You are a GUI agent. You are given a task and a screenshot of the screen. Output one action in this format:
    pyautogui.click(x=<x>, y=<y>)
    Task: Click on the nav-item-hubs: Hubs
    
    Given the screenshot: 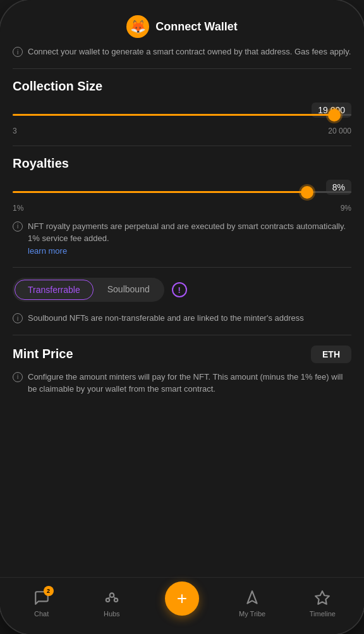 What is the action you would take?
    pyautogui.click(x=112, y=603)
    